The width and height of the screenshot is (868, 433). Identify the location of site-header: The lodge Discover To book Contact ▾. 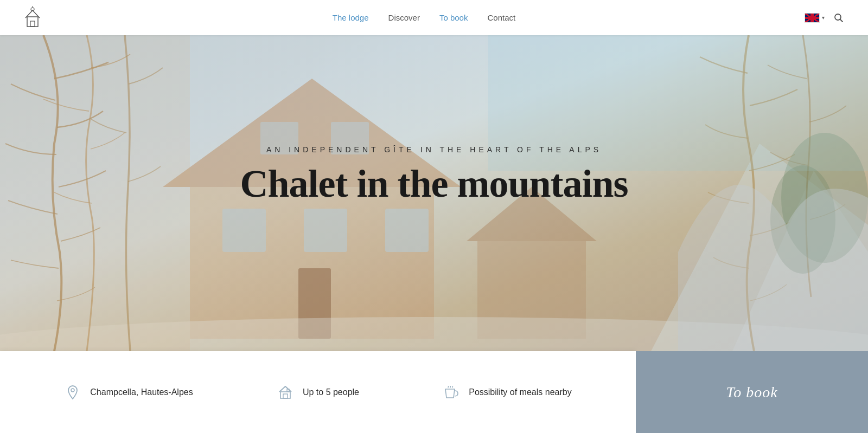
(434, 17).